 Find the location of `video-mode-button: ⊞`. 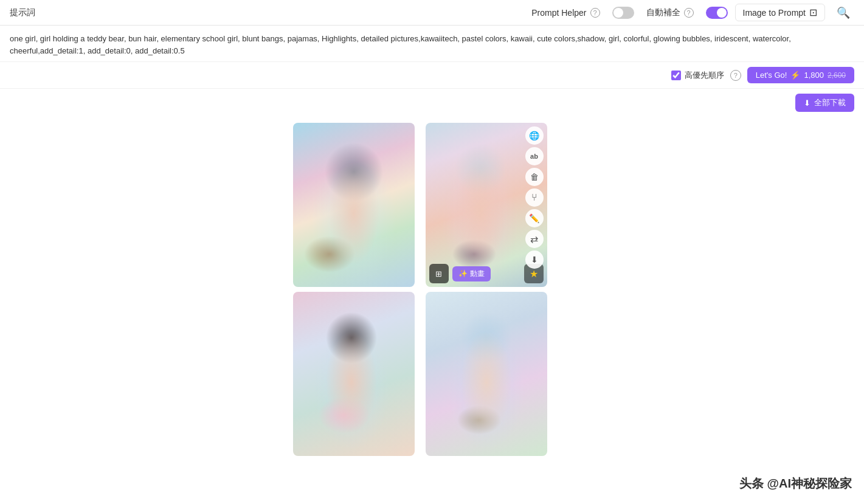

video-mode-button: ⊞ is located at coordinates (439, 274).